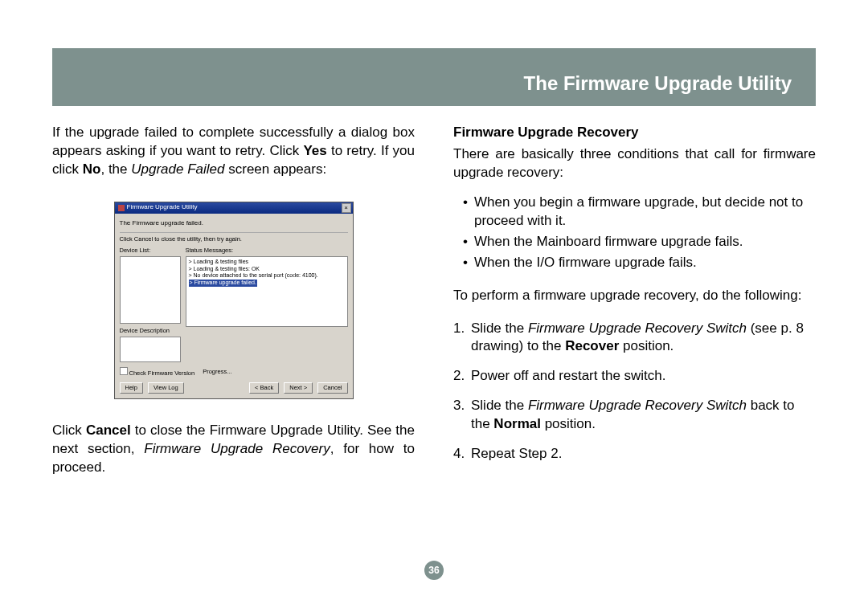 The image size is (868, 596). What do you see at coordinates (234, 233) in the screenshot?
I see `divider` at bounding box center [234, 233].